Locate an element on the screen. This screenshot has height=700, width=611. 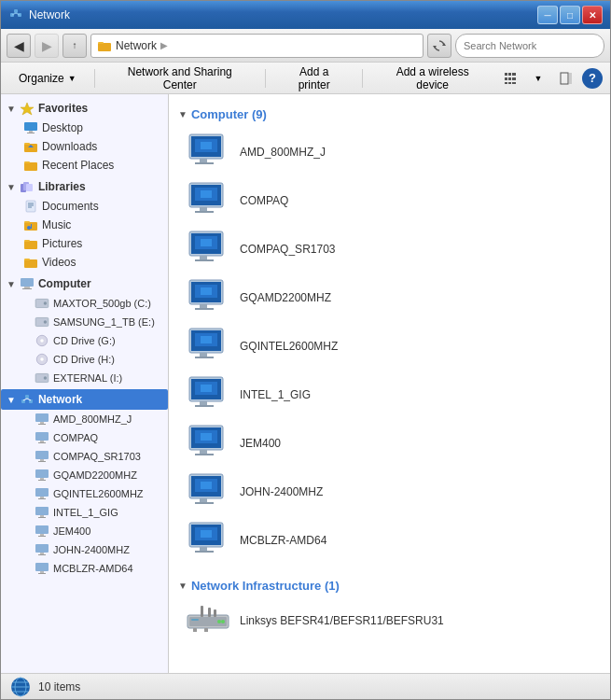
content-item-john: JOHN-2400MHZ is located at coordinates (390, 492).